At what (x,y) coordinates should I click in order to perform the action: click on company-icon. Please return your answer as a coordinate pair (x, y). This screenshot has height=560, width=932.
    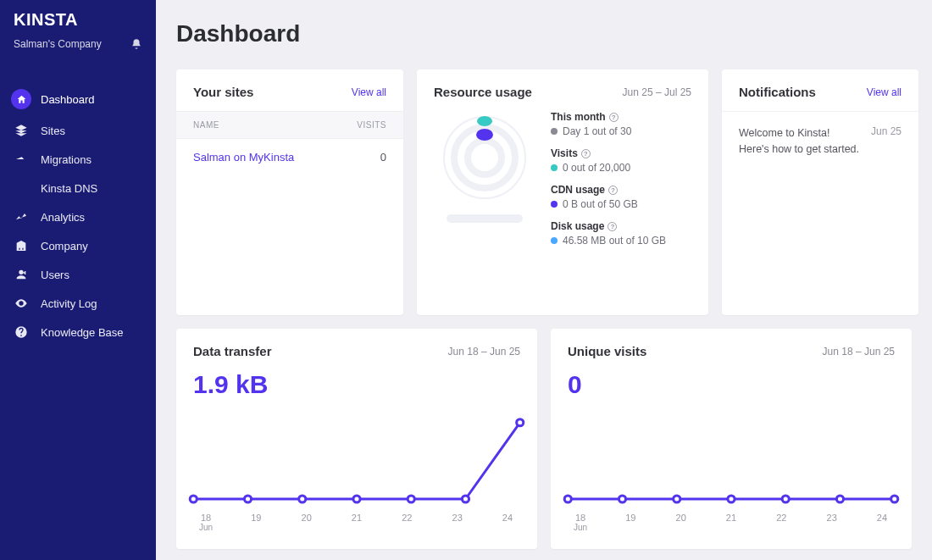
    Looking at the image, I should click on (21, 246).